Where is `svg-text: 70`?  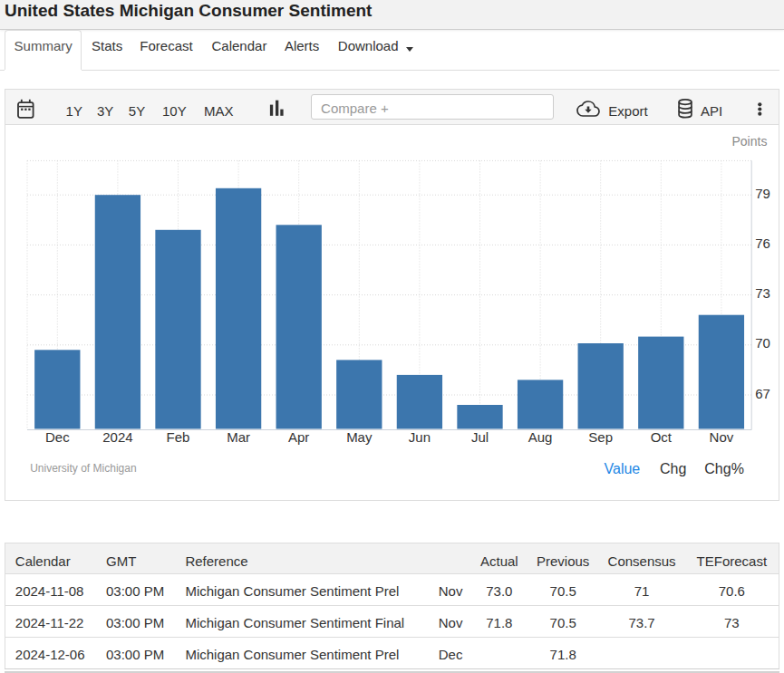
svg-text: 70 is located at coordinates (763, 342).